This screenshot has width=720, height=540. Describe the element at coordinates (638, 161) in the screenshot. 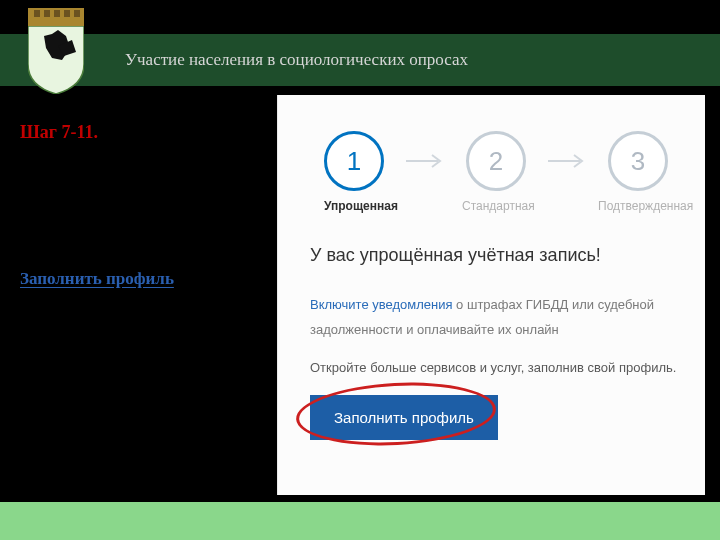

I see `step-3-circle: 3` at that location.